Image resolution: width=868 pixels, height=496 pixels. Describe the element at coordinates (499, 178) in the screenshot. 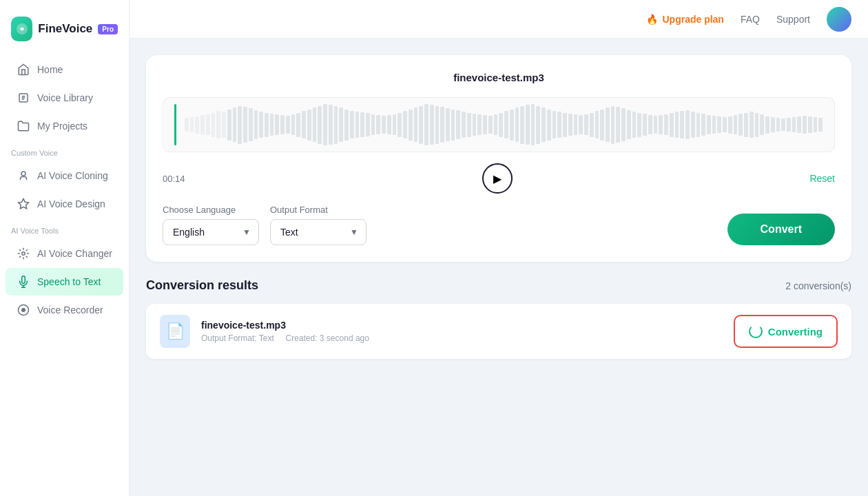

I see `audio-controls: 00:14 ▶ Reset` at that location.